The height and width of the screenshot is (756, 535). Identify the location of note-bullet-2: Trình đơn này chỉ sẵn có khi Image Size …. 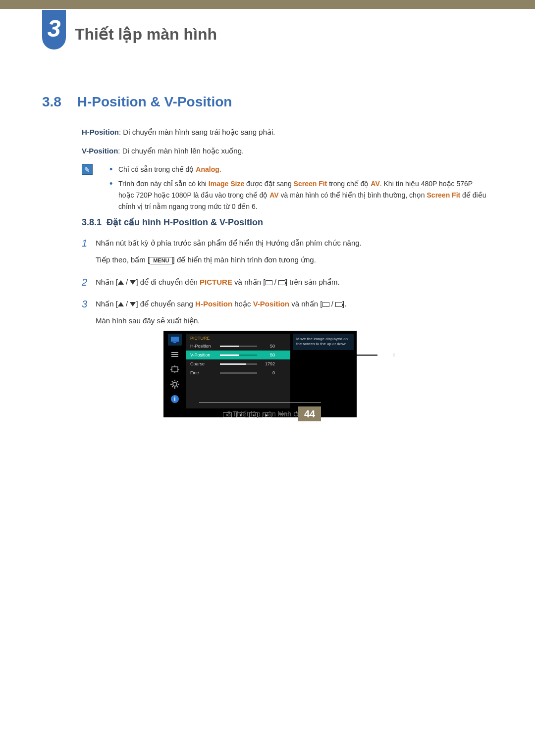
(299, 195).